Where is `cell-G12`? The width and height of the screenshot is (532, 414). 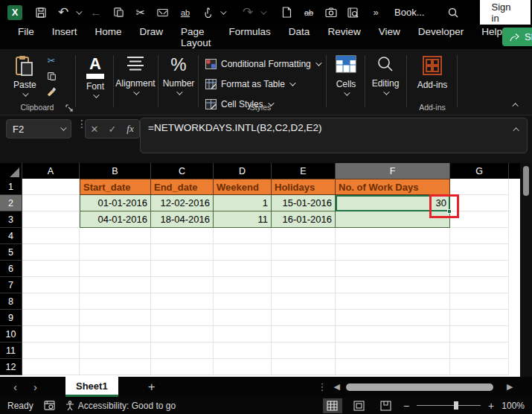 cell-G12 is located at coordinates (479, 367).